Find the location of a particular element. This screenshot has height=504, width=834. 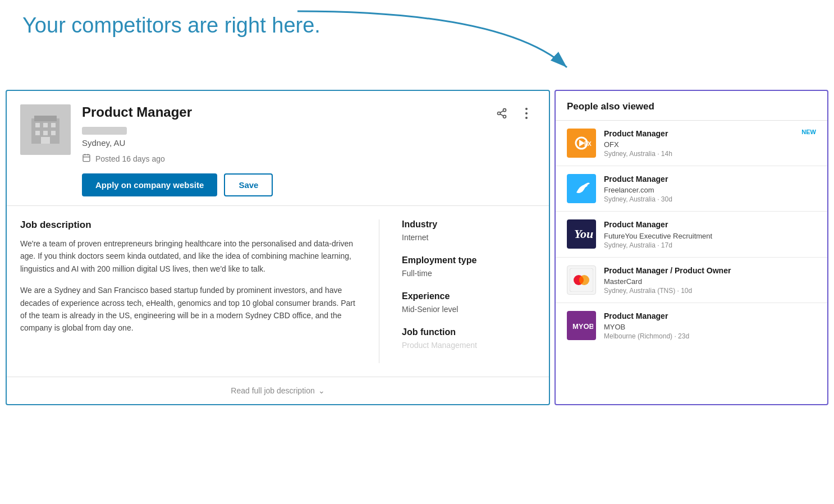

calendar-icon is located at coordinates (86, 159).